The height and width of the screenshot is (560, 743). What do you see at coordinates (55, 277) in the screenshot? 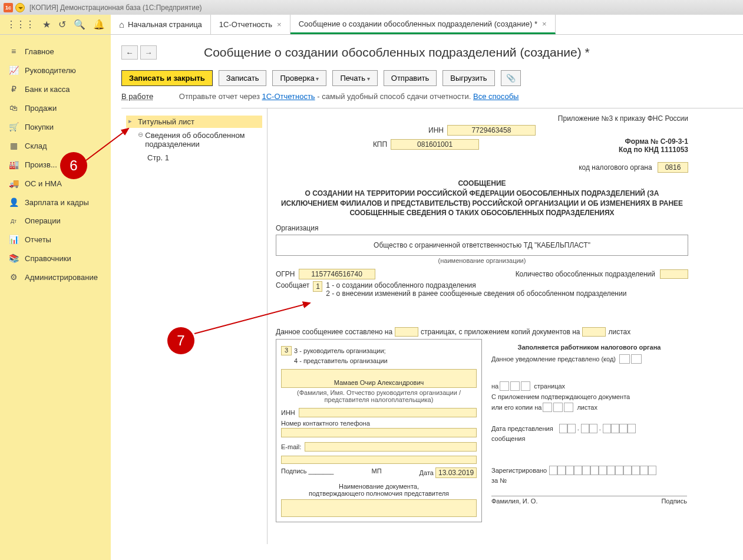
I see `sidebar-item-admin: ⚙Администрирование` at bounding box center [55, 277].